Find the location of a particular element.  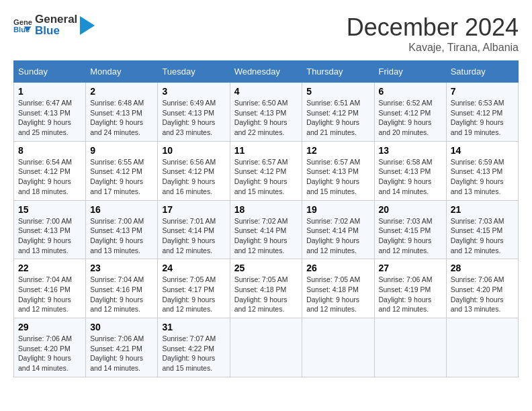

calendar-cell: 31 Sunrise: 7:07 AMSunset: 4:22 PMDaylig… is located at coordinates (193, 348).